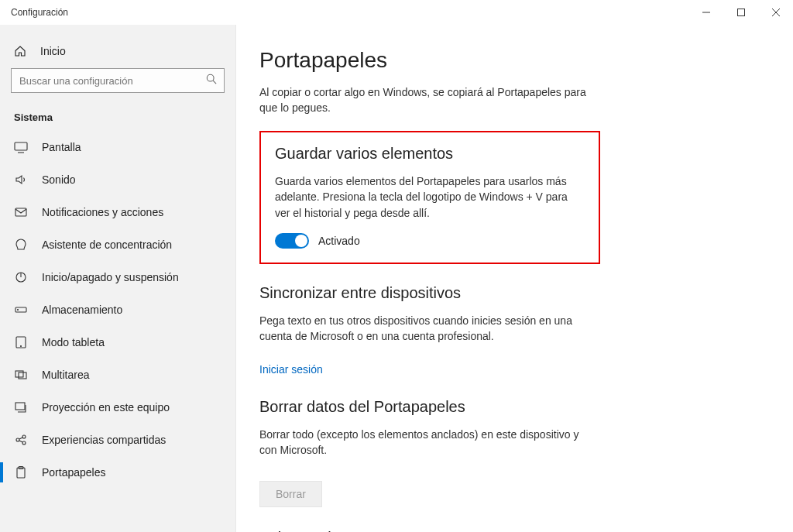 Image resolution: width=793 pixels, height=532 pixels. What do you see at coordinates (110, 277) in the screenshot?
I see `sidebar-item-label: Inicio/apagado y suspensión` at bounding box center [110, 277].